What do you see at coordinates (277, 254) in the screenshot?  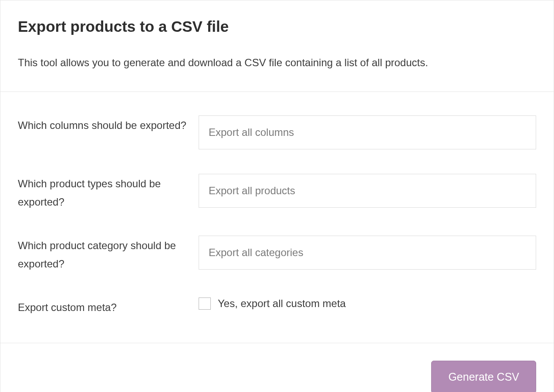 I see `categories-row: Which product category should be exporte…` at bounding box center [277, 254].